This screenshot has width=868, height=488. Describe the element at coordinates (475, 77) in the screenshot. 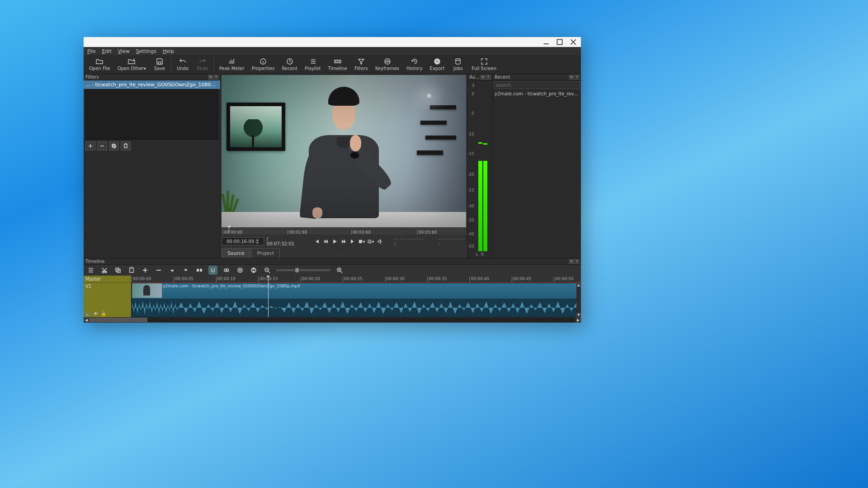

I see `meter-title: Au...` at that location.